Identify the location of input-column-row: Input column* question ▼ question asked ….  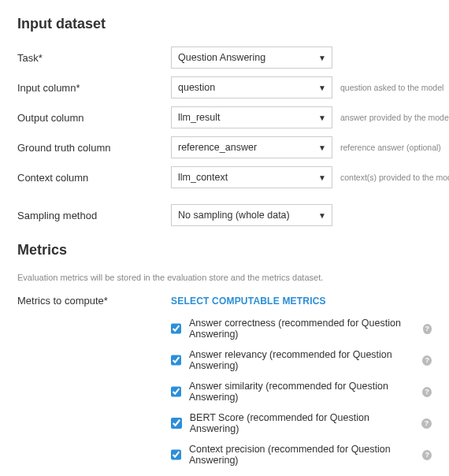
(224, 87).